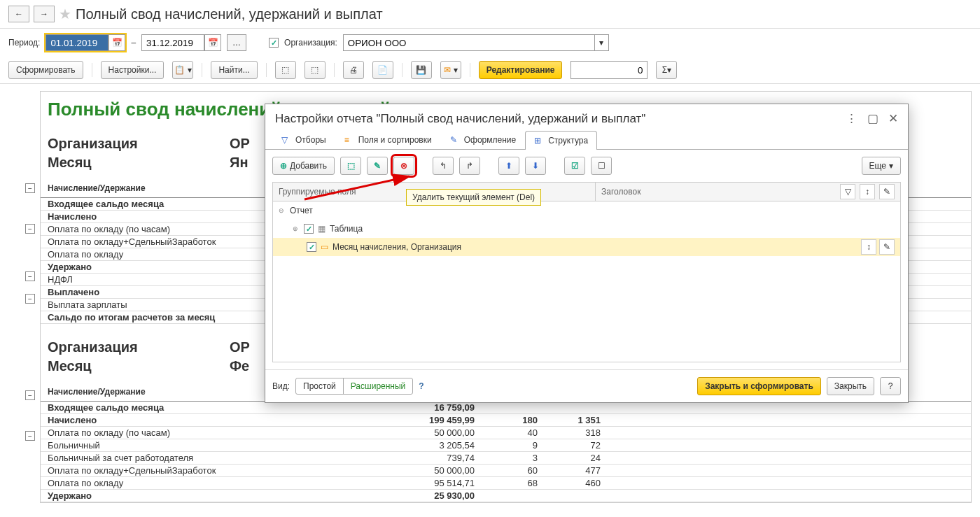 This screenshot has width=980, height=517. What do you see at coordinates (890, 386) in the screenshot?
I see `help-button-2: ?` at bounding box center [890, 386].